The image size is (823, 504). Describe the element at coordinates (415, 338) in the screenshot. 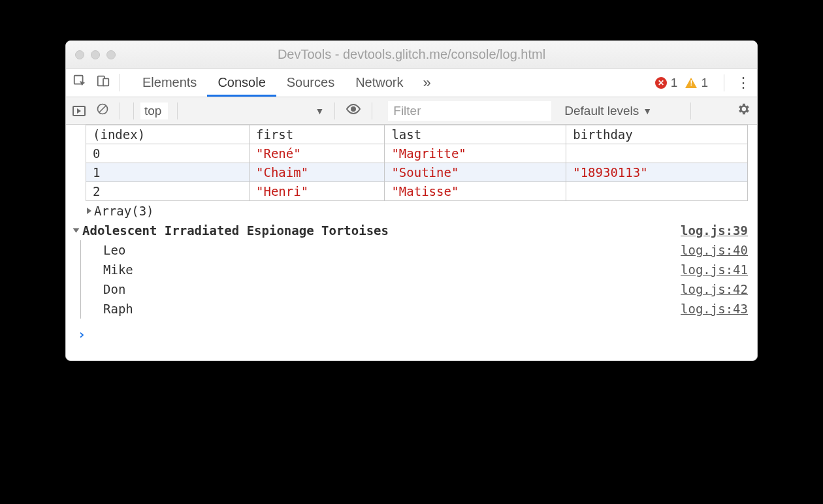

I see `console-prompt: ›` at that location.